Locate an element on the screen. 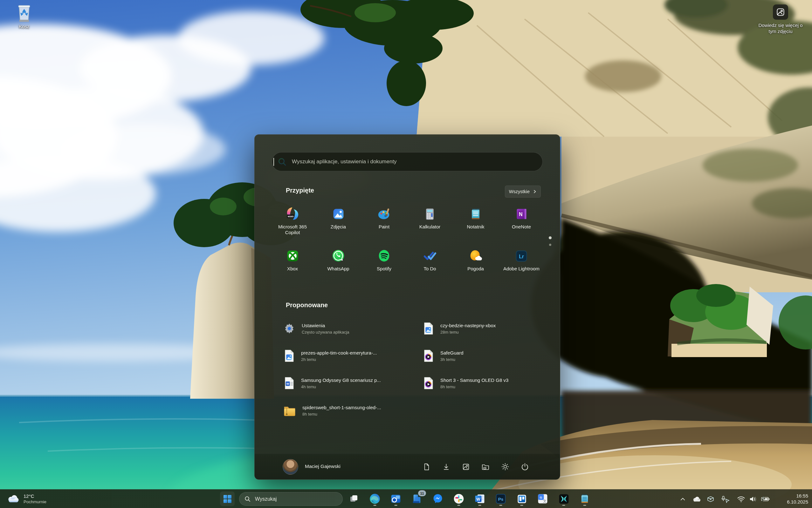 The height and width of the screenshot is (508, 812). tray-hidden-icons-button is located at coordinates (683, 499).